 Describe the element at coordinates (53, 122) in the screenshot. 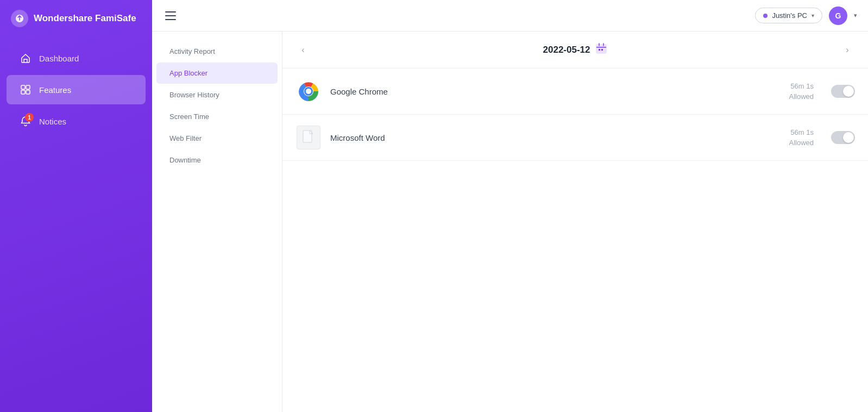

I see `notices-label: Notices` at that location.